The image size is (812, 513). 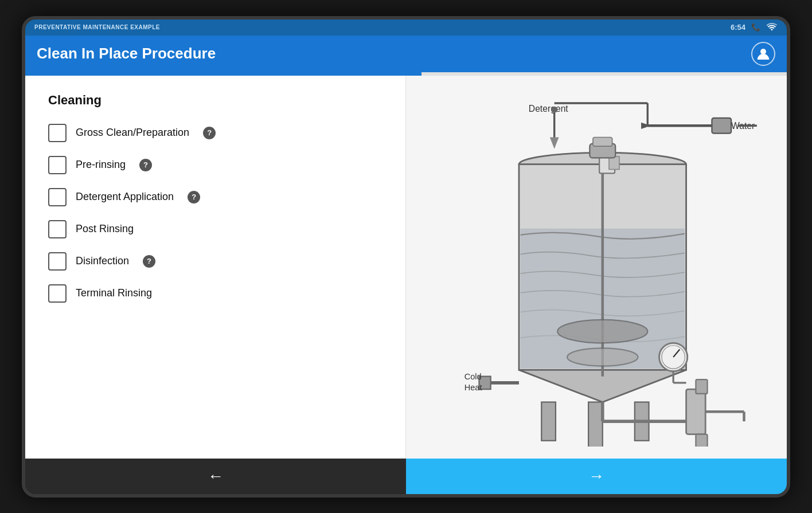 I want to click on item-label-disinfection: Disinfection, so click(x=102, y=261).